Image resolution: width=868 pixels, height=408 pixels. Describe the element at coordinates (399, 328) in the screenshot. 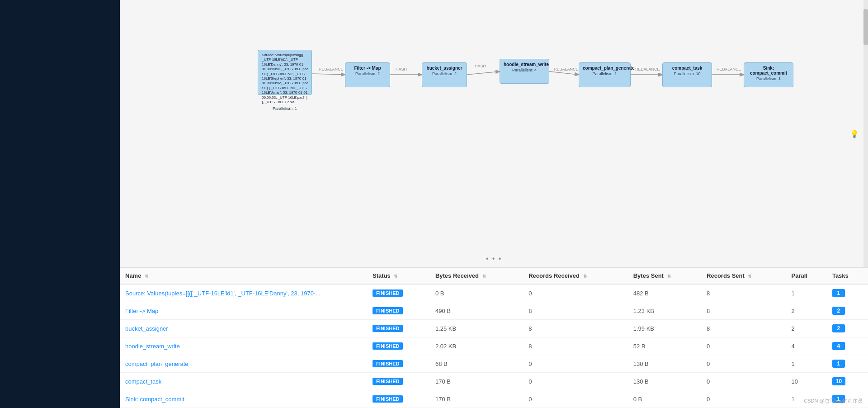

I see `cell-status-2: FINISHED` at that location.